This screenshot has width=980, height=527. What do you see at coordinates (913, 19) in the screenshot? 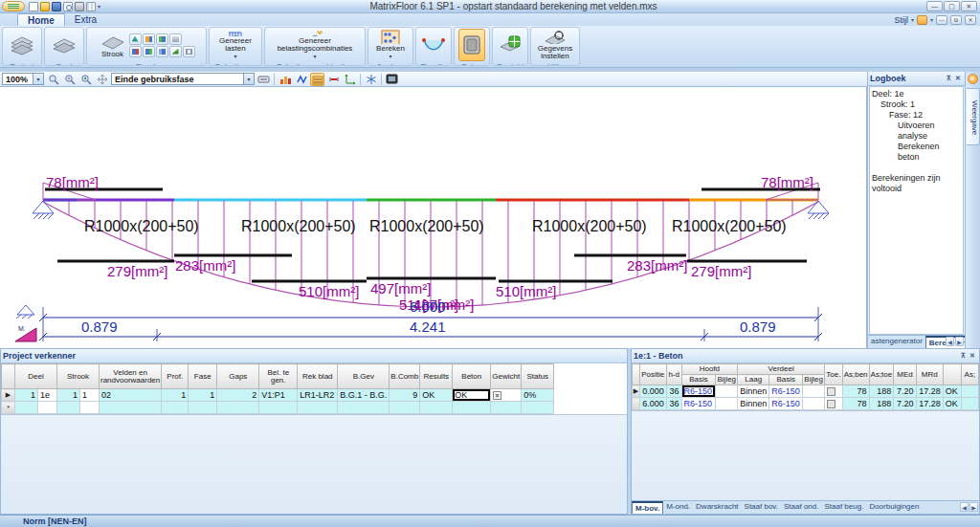
I see `style-dropdown-arrow-icon: ▾` at bounding box center [913, 19].